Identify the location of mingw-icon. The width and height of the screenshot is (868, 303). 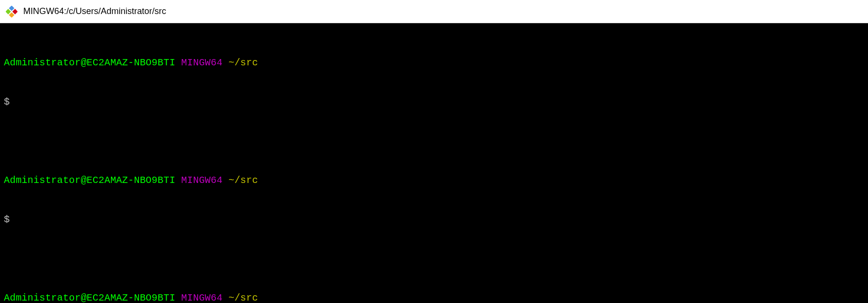
(12, 12).